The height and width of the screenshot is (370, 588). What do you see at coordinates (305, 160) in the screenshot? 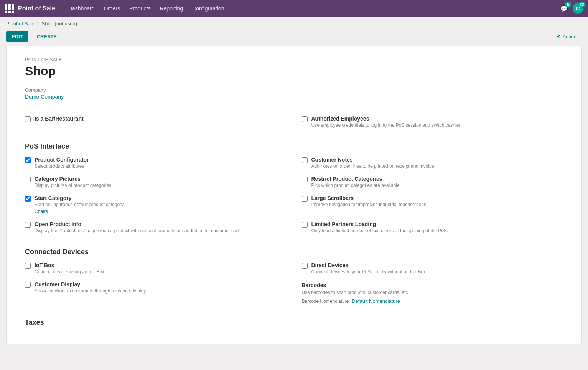
I see `customer-notes-checkbox` at bounding box center [305, 160].